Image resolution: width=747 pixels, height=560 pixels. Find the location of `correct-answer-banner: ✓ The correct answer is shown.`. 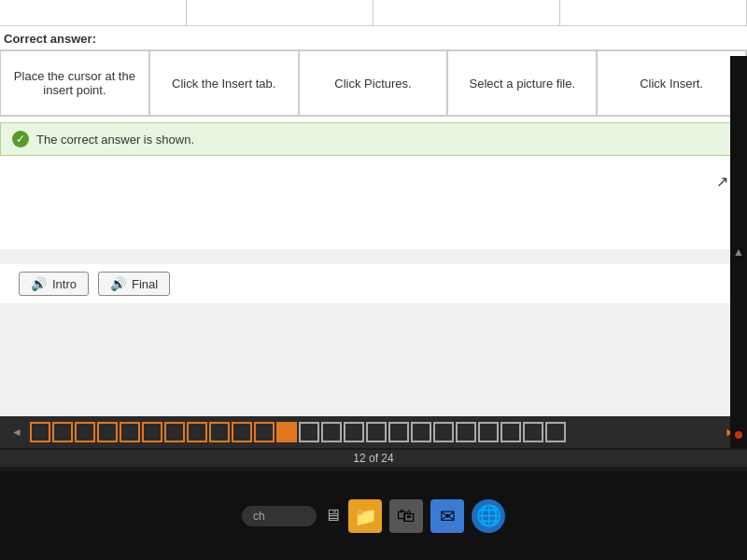

correct-answer-banner: ✓ The correct answer is shown. is located at coordinates (374, 139).